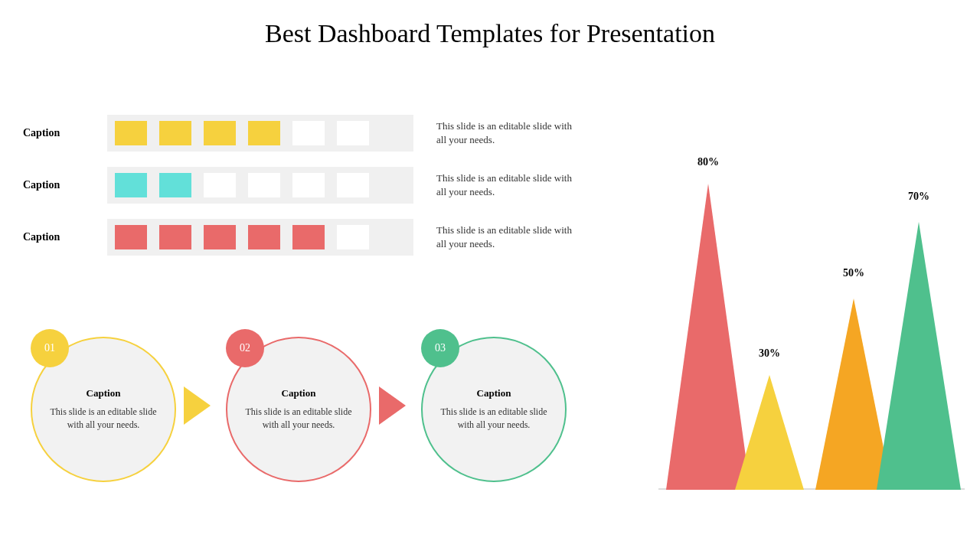 This screenshot has height=551, width=980. Describe the element at coordinates (708, 162) in the screenshot. I see `cone-label: 80%` at that location.